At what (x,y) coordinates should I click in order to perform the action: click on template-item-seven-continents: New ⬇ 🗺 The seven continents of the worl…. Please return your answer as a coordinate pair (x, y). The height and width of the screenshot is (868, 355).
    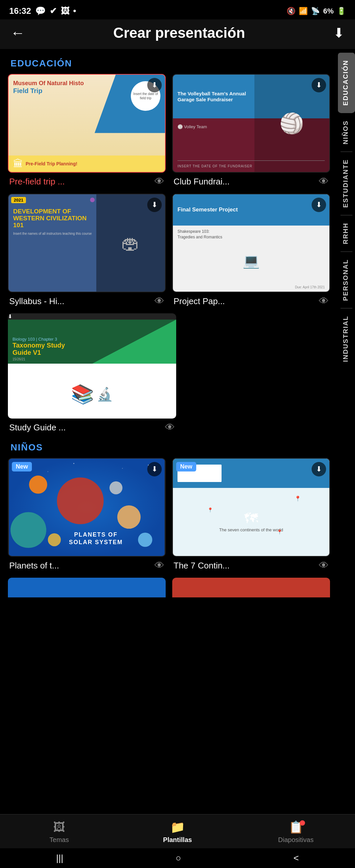
    Looking at the image, I should click on (251, 515).